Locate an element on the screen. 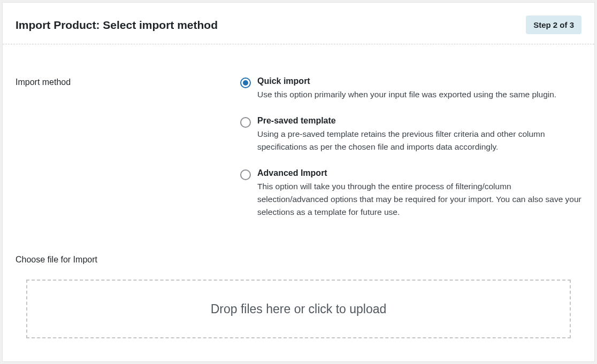 The width and height of the screenshot is (597, 364). option-title-advanced-import: Advanced Import is located at coordinates (419, 173).